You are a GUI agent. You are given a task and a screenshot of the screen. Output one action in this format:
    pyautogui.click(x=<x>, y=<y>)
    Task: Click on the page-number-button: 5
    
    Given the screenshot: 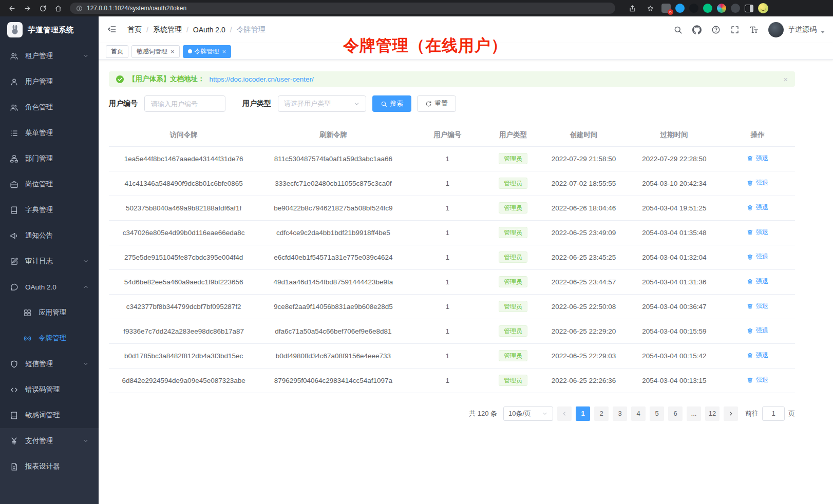 What is the action you would take?
    pyautogui.click(x=657, y=414)
    